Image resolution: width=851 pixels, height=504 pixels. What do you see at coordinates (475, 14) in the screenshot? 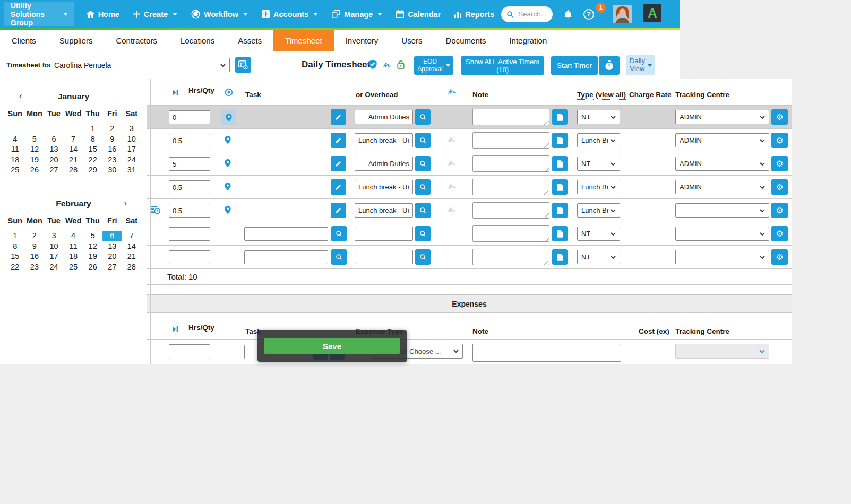
I see `nav-item-reports: Reports` at bounding box center [475, 14].